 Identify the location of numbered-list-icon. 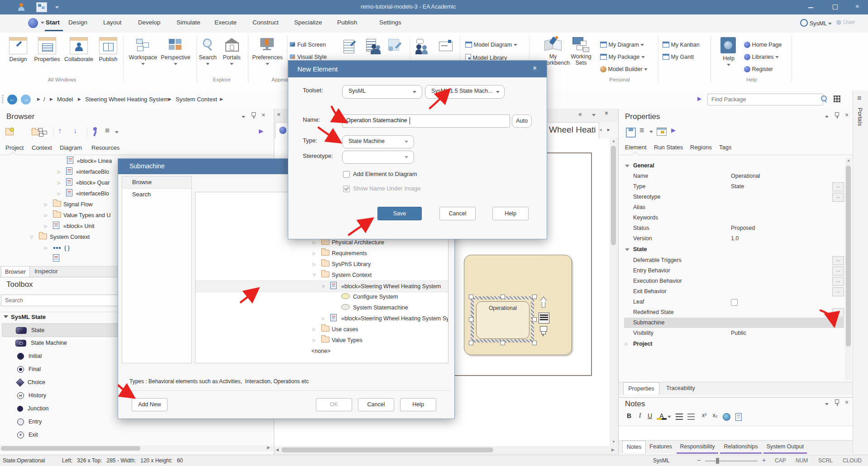
(691, 417).